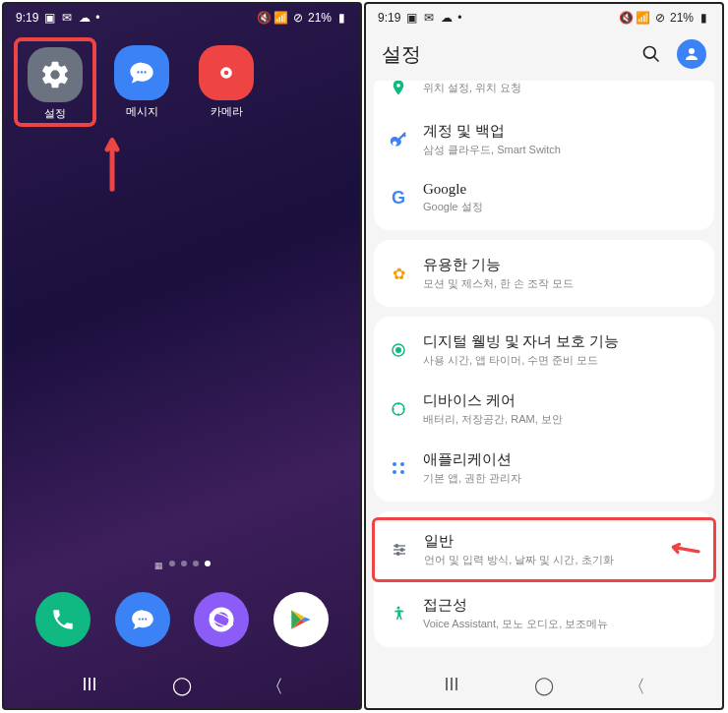 Image resolution: width=728 pixels, height=713 pixels. Describe the element at coordinates (562, 189) in the screenshot. I see `item-title: Google` at that location.